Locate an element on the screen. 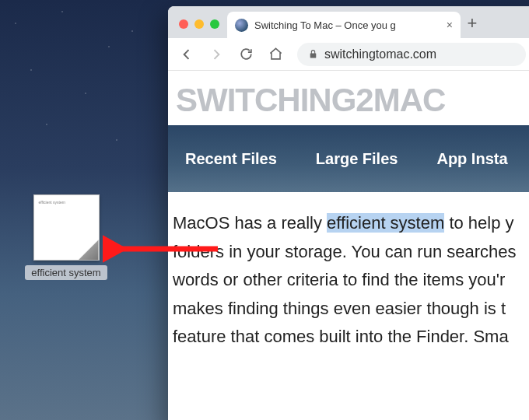 The width and height of the screenshot is (529, 420). desktop-text-clipping: efficient system efficient system is located at coordinates (66, 237).